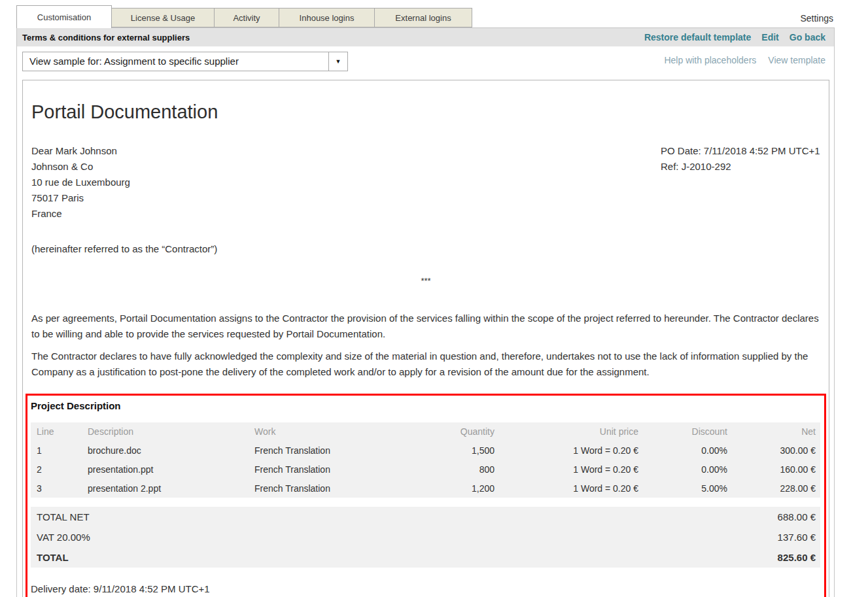 The image size is (868, 597). I want to click on total-row: TOTAL 825.60 €, so click(425, 557).